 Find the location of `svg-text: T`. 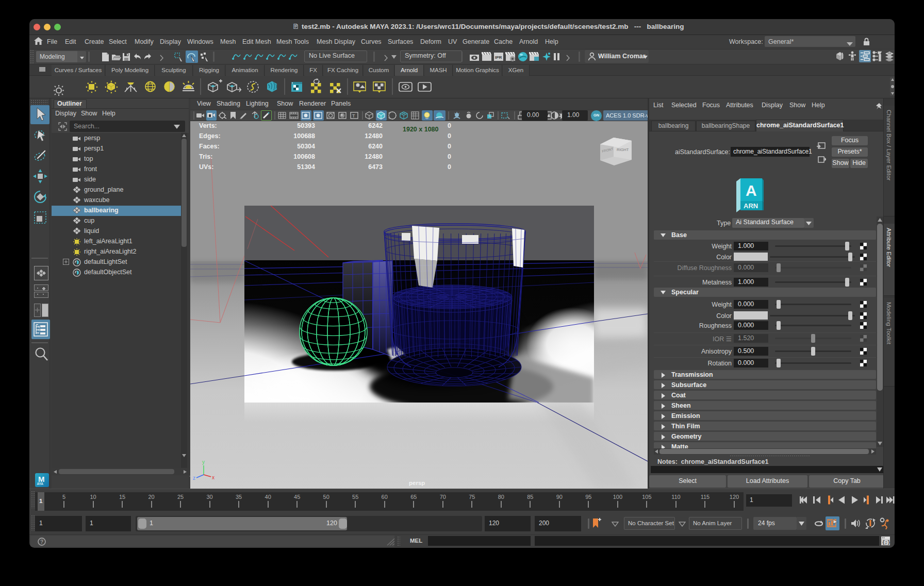

svg-text: T is located at coordinates (354, 116).